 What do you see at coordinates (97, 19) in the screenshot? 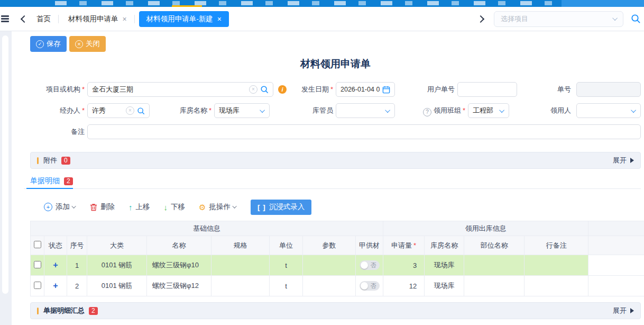
I see `tab-material-requisition: 材料领用申请单` at bounding box center [97, 19].